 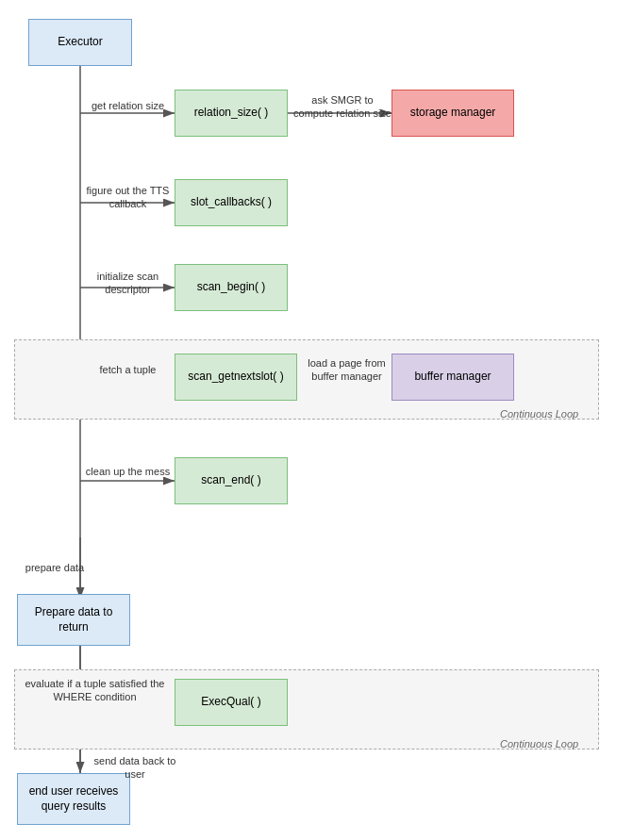 I want to click on label-initialize-scan: initialize scan descriptor, so click(x=128, y=283).